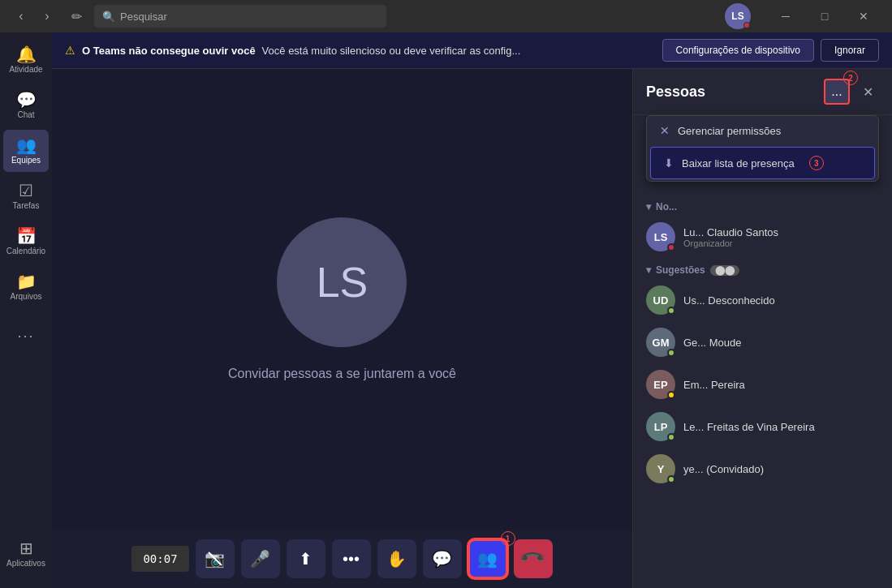 The height and width of the screenshot is (588, 892). What do you see at coordinates (26, 333) in the screenshot?
I see `sidebar-item-more: ...` at bounding box center [26, 333].